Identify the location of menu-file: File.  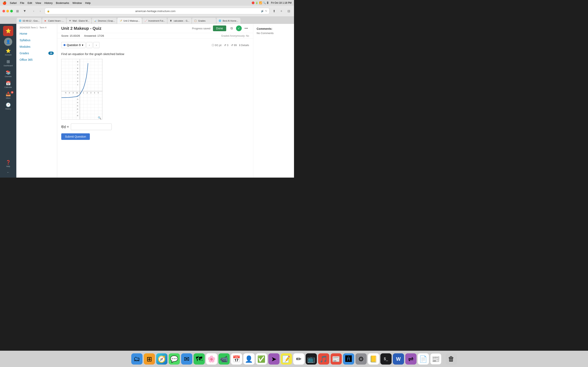
(22, 3).